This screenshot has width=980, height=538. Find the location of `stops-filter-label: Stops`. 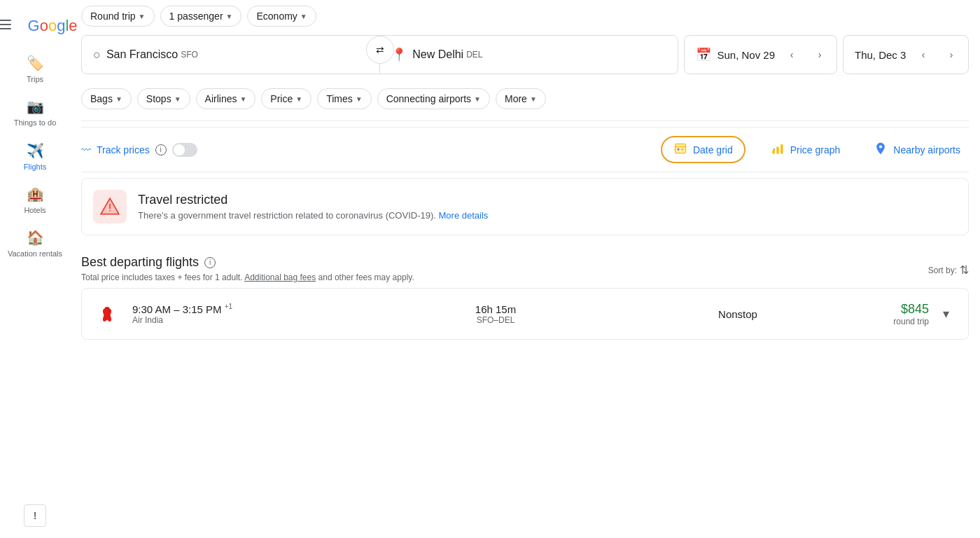

stops-filter-label: Stops is located at coordinates (159, 99).